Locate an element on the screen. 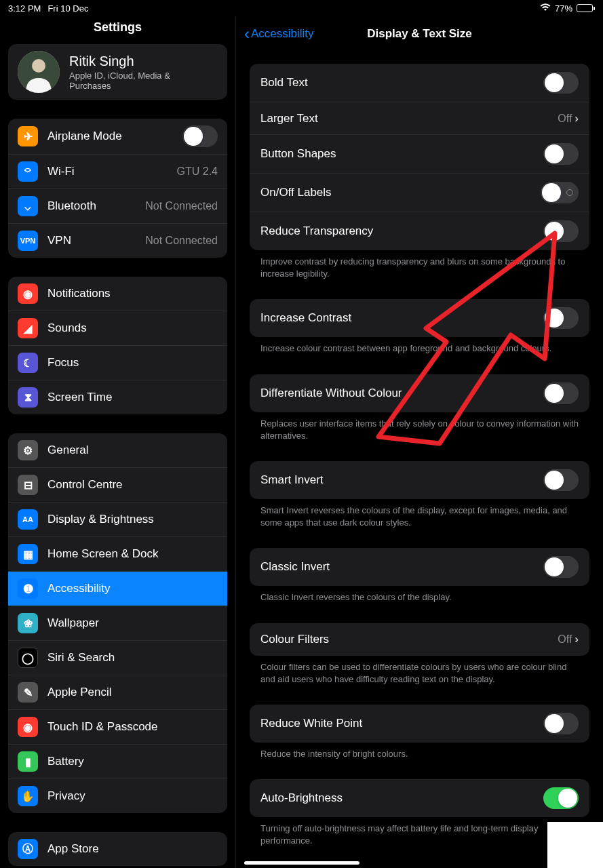  avatar is located at coordinates (39, 72).